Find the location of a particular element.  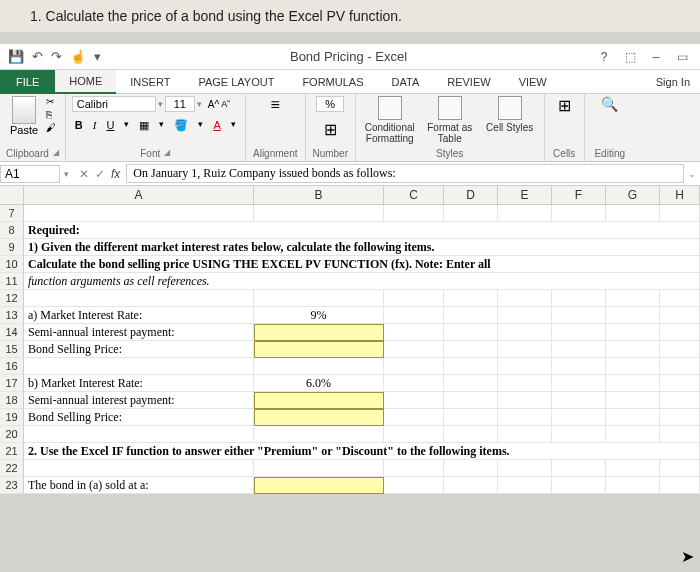

row-header: 10 is located at coordinates (12, 264).